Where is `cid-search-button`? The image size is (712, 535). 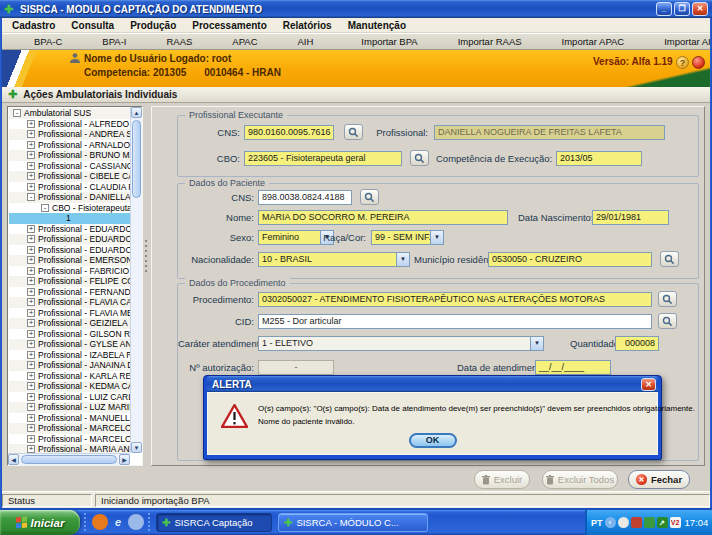
cid-search-button is located at coordinates (668, 321).